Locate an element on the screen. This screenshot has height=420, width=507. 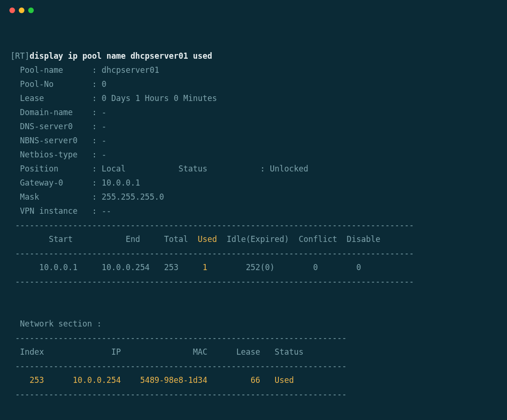
net-hdr-status: Status is located at coordinates (289, 352).